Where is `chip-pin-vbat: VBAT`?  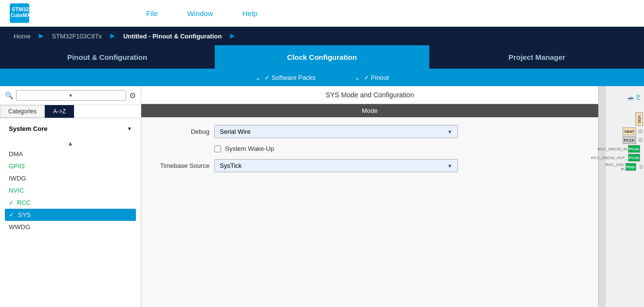 chip-pin-vbat: VBAT is located at coordinates (633, 131).